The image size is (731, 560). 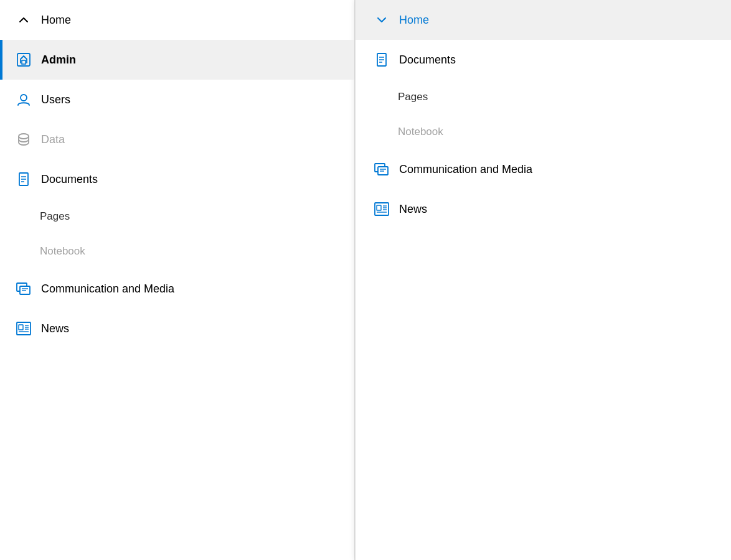 What do you see at coordinates (53, 139) in the screenshot?
I see `sidebar-item-data-label: Data` at bounding box center [53, 139].